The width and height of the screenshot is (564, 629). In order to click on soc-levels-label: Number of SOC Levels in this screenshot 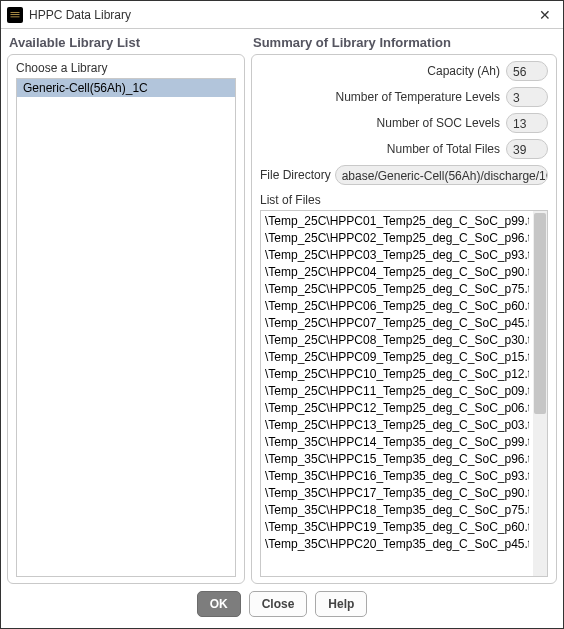, I will do `click(383, 123)`.